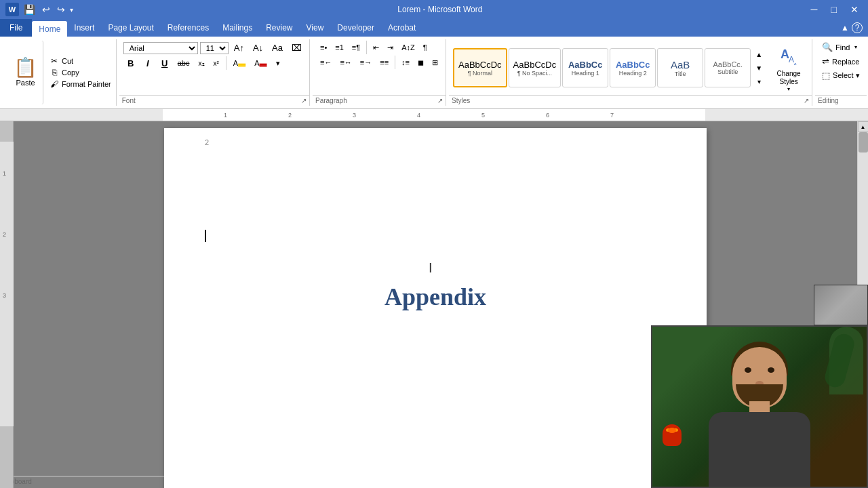  Describe the element at coordinates (61, 9) in the screenshot. I see `quick-redo: ↪` at that location.